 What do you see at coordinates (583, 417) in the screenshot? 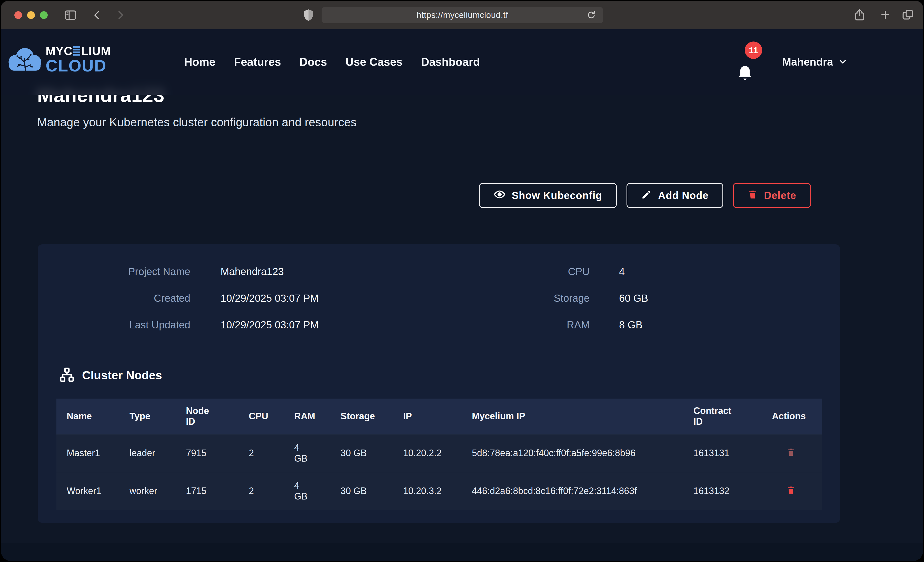
I see `col-mycelium-ip: Mycelium IP` at bounding box center [583, 417].